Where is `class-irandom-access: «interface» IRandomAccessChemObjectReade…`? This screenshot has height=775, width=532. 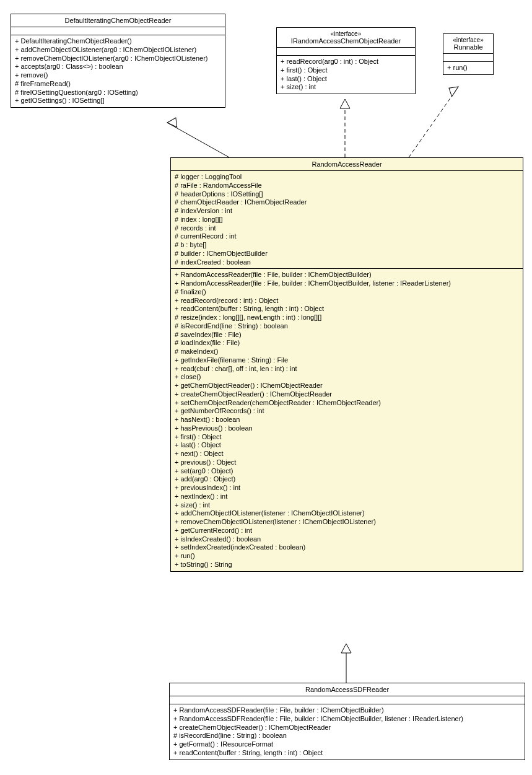
class-irandom-access: «interface» IRandomAccessChemObjectReade… is located at coordinates (346, 61).